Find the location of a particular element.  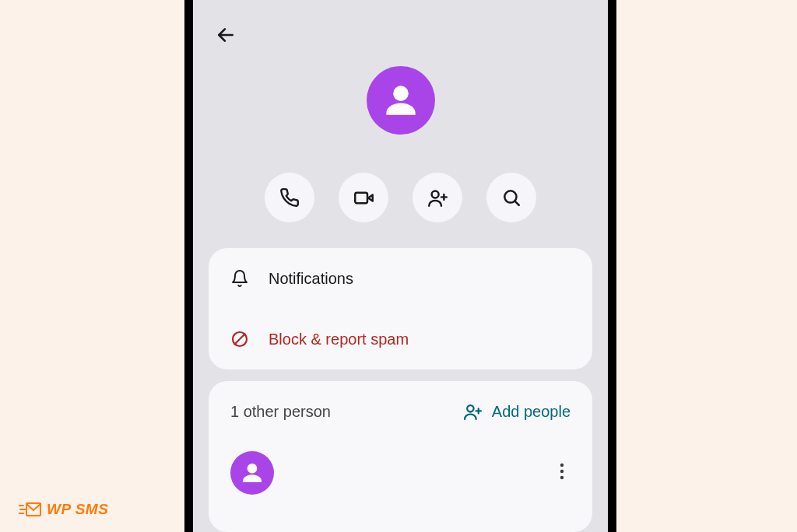

phone-icon is located at coordinates (290, 198).